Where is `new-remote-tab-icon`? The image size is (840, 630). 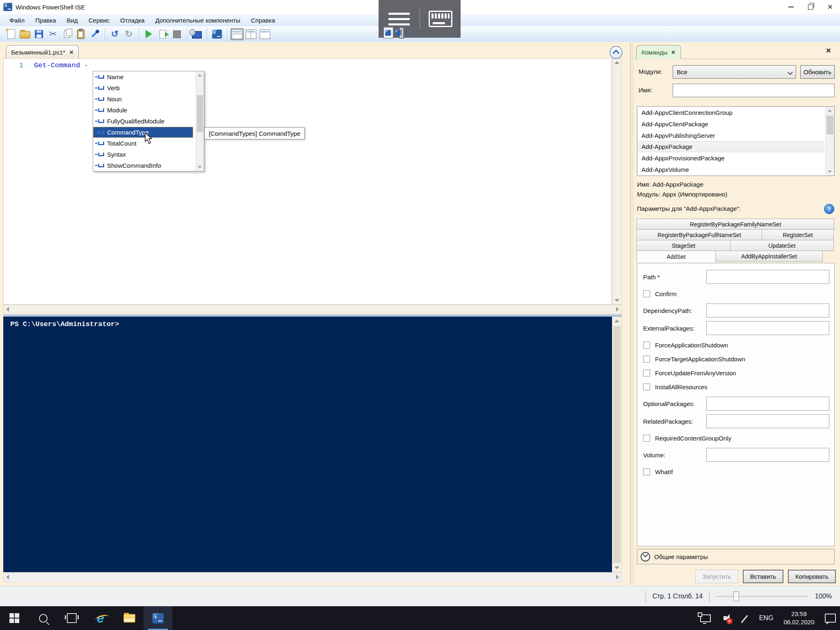
new-remote-tab-icon is located at coordinates (197, 34).